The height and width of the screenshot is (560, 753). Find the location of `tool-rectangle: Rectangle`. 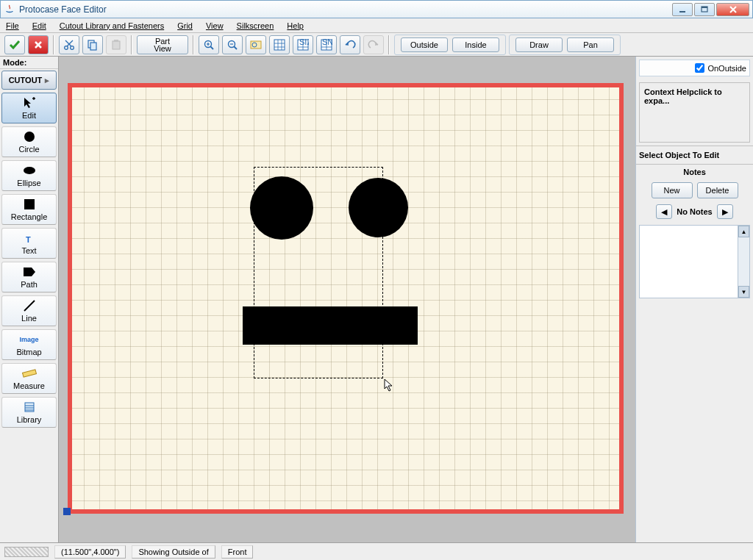

tool-rectangle: Rectangle is located at coordinates (29, 209).